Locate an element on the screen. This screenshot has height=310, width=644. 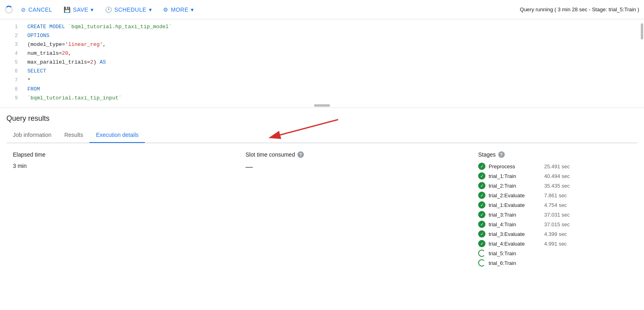
stage-row: trial_6:Train is located at coordinates (550, 263).